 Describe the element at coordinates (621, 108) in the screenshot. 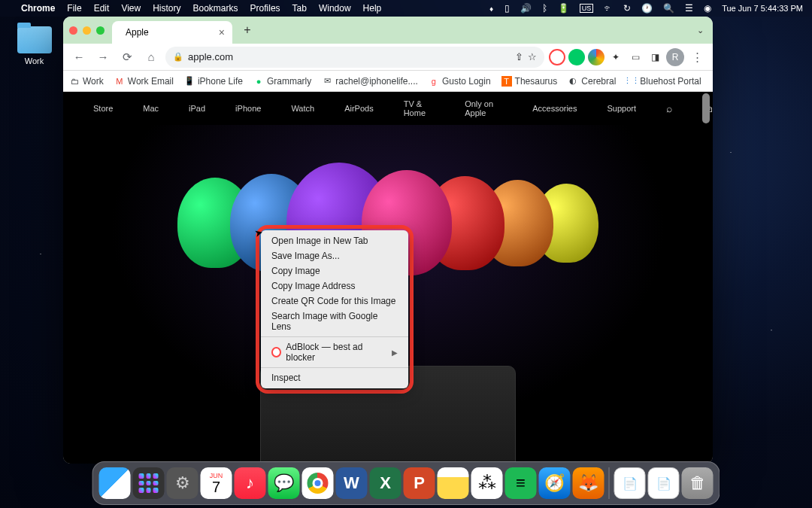

I see `nav-support: Support` at that location.